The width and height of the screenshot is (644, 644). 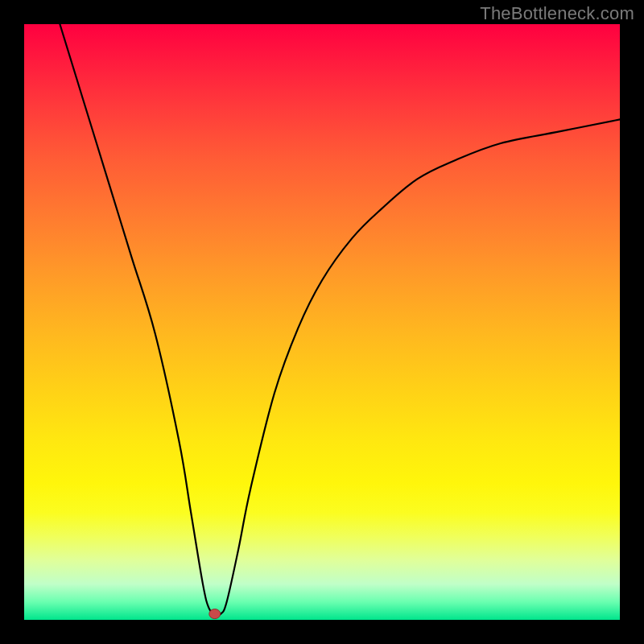 What do you see at coordinates (215, 614) in the screenshot?
I see `minimum-marker` at bounding box center [215, 614].